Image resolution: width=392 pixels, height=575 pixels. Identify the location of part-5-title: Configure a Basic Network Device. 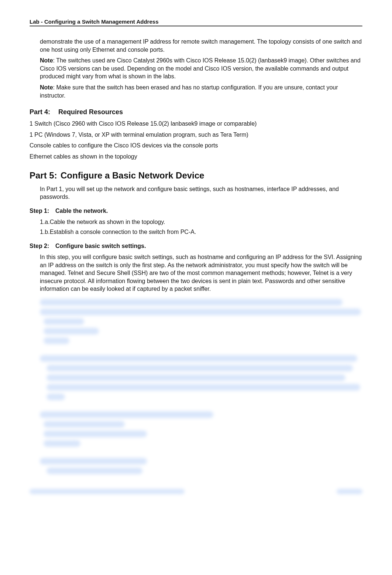
(132, 175).